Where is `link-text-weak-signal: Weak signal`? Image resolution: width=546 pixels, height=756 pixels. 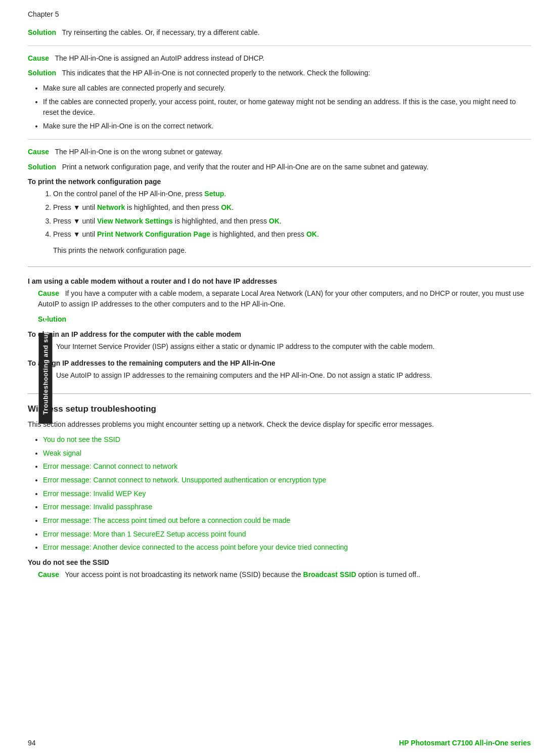
link-text-weak-signal: Weak signal is located at coordinates (62, 453).